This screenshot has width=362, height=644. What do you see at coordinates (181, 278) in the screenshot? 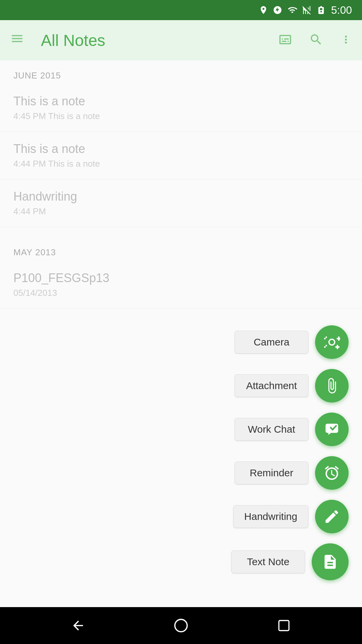
I see `note-title: P100_FESGSp13` at bounding box center [181, 278].